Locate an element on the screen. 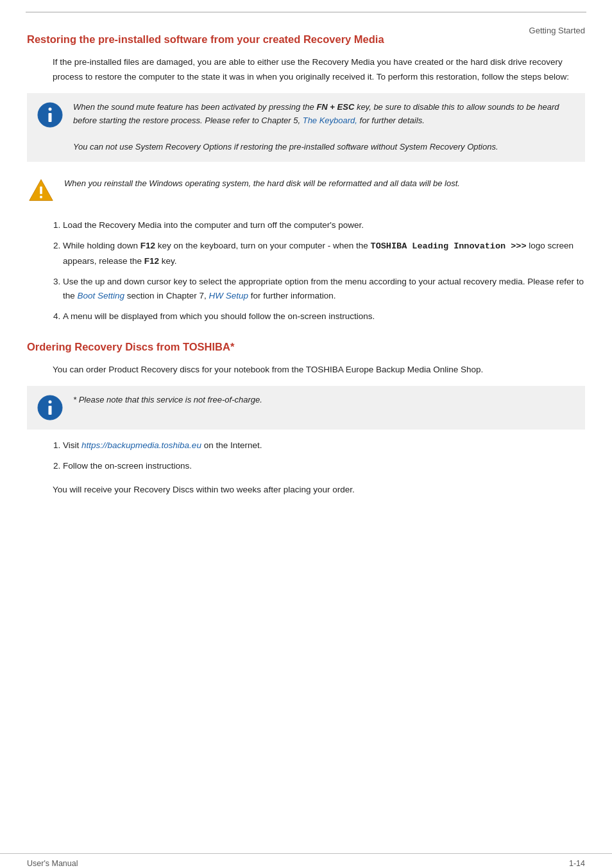 Image resolution: width=612 pixels, height=868 pixels. getting-started-label: Getting Started is located at coordinates (557, 31).